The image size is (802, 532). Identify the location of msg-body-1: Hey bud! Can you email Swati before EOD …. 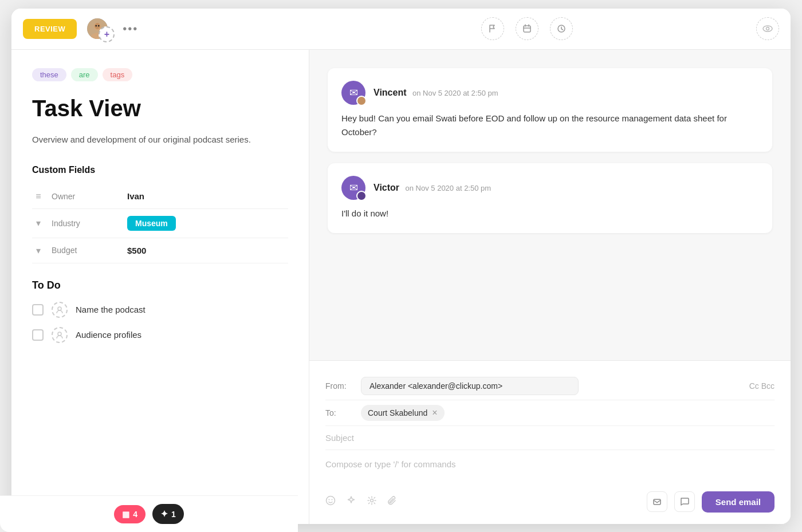
(550, 125).